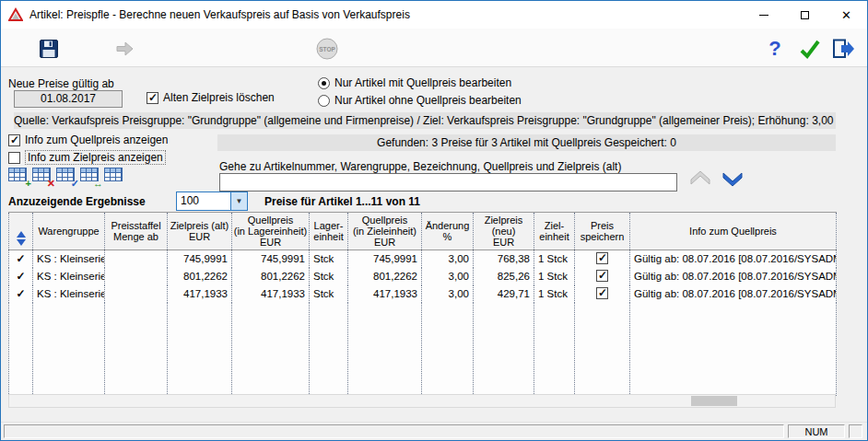  Describe the element at coordinates (504, 260) in the screenshot. I see `cell-zielpreis_neu: 768,38` at that location.